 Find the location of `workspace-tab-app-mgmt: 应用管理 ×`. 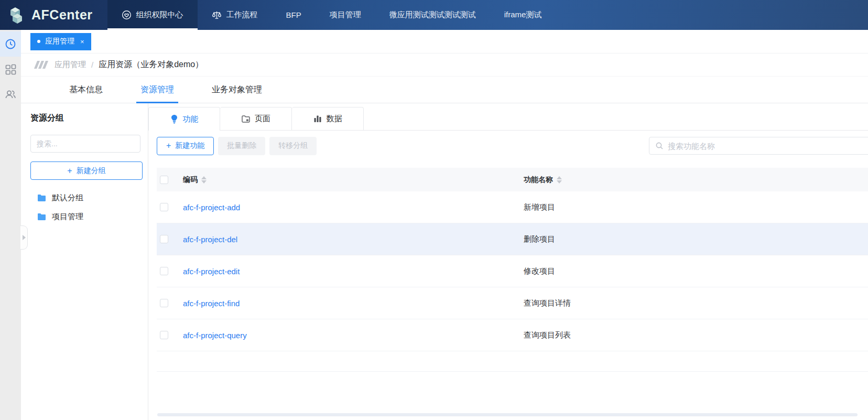

workspace-tab-app-mgmt: 应用管理 × is located at coordinates (61, 42).